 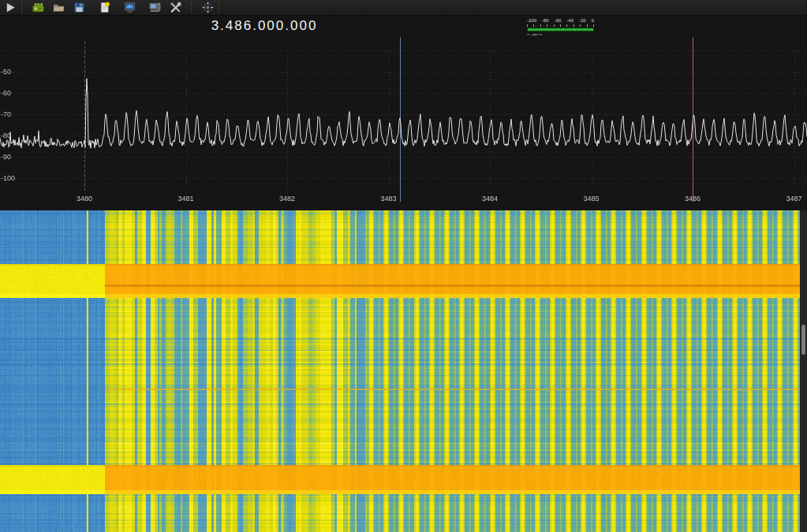 I want to click on x-axis-label: 3487, so click(x=794, y=199).